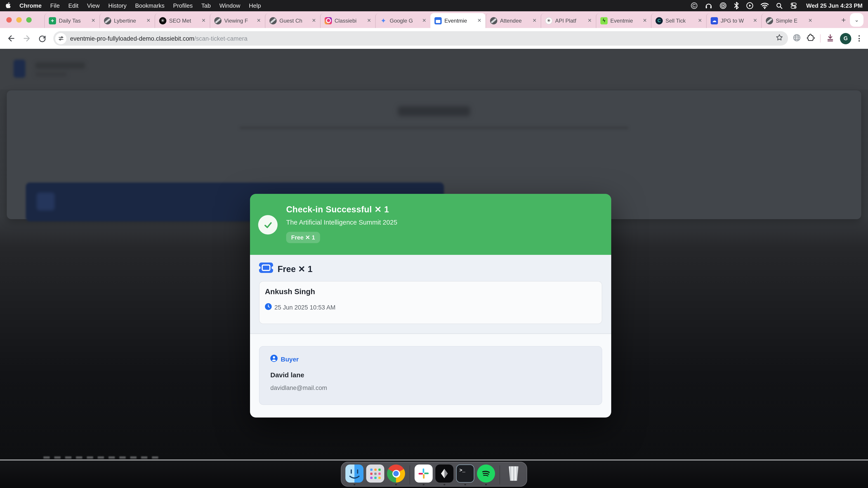  What do you see at coordinates (255, 6) in the screenshot?
I see `menu-item: Help` at bounding box center [255, 6].